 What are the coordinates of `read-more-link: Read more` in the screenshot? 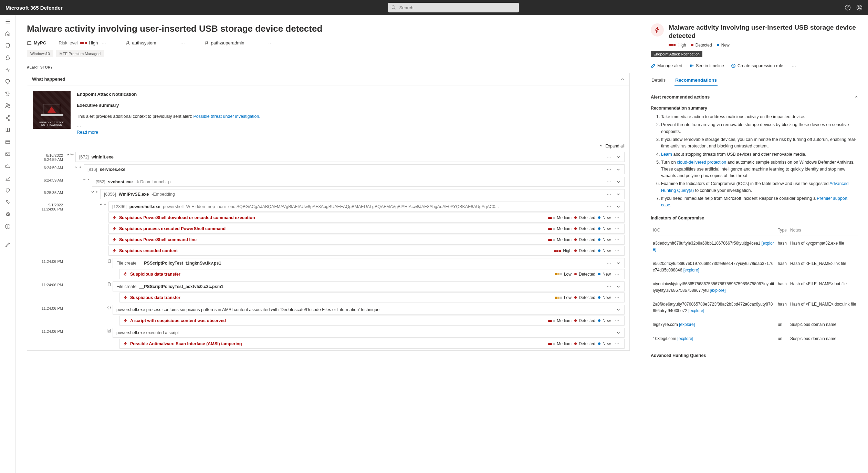 It's located at (87, 132).